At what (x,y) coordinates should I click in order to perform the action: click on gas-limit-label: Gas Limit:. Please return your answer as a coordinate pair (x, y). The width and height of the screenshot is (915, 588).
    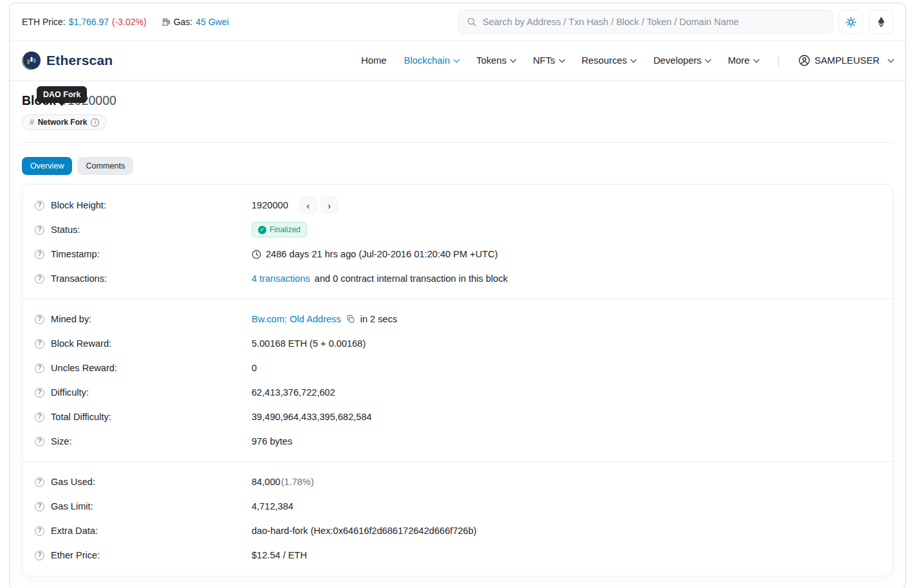
    Looking at the image, I should click on (72, 506).